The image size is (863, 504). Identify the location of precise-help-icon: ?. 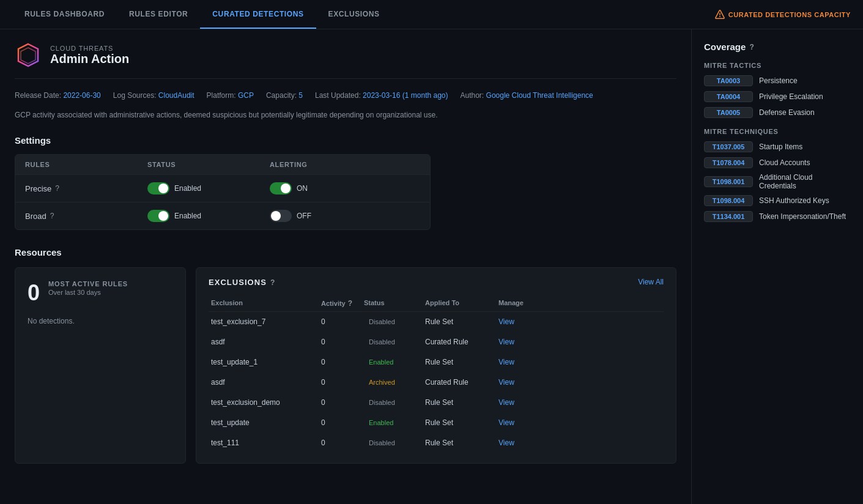
(57, 188).